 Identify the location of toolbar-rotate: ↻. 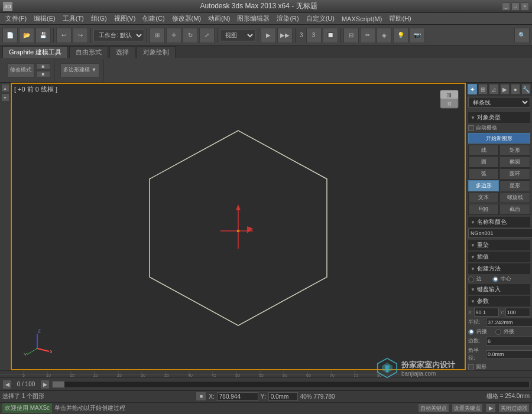
(190, 35).